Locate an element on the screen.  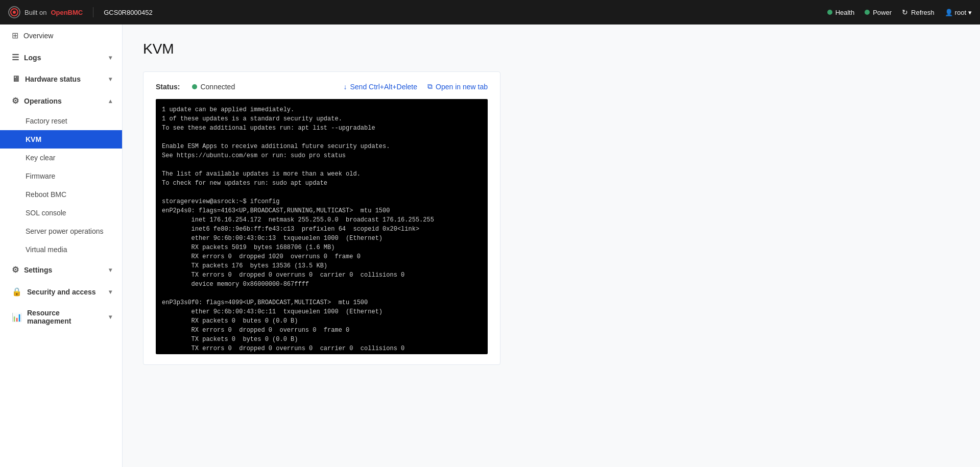
ctrl-alt-del-label: Send Ctrl+Alt+Delete is located at coordinates (384, 87).